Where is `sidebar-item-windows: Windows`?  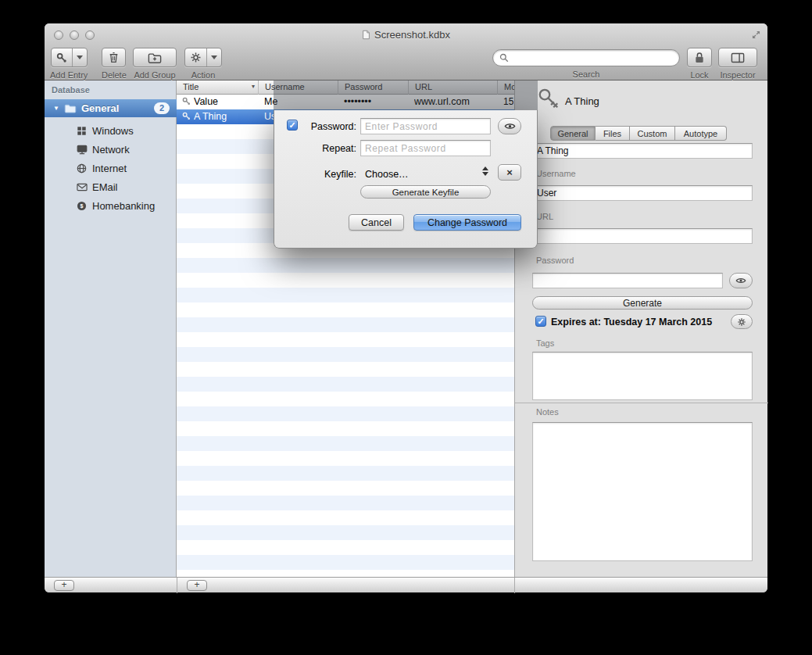 sidebar-item-windows: Windows is located at coordinates (111, 131).